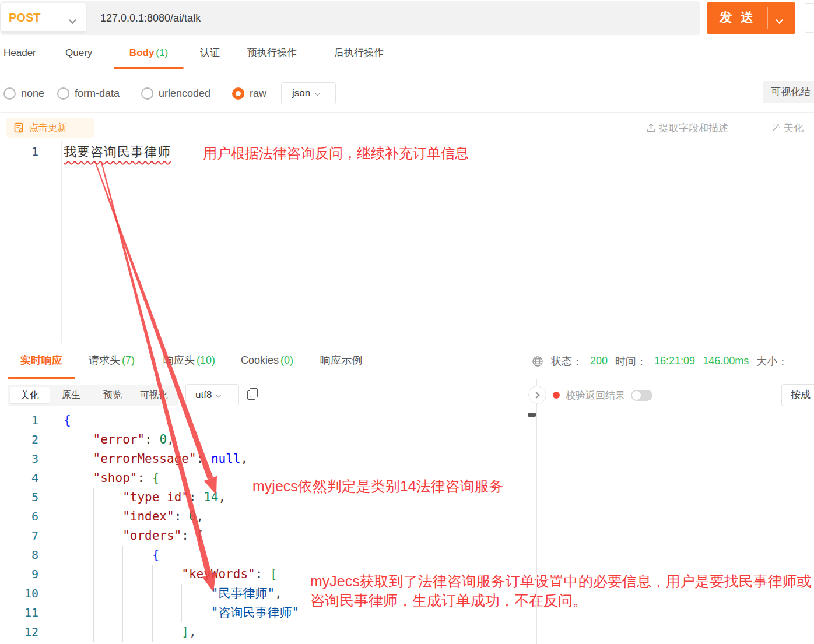 The image size is (814, 644). What do you see at coordinates (203, 395) in the screenshot?
I see `encoding-value: utf8` at bounding box center [203, 395].